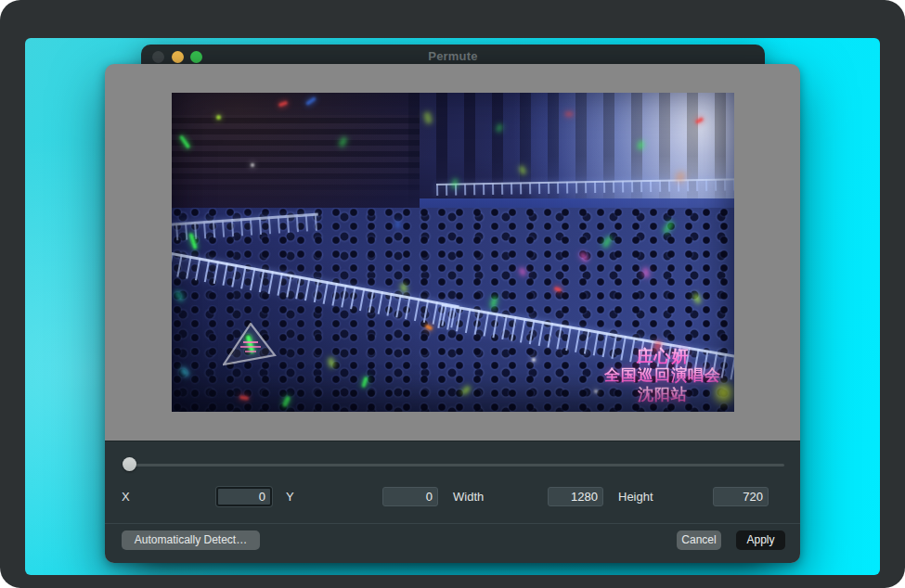 The height and width of the screenshot is (588, 905). I want to click on y-field, so click(410, 497).